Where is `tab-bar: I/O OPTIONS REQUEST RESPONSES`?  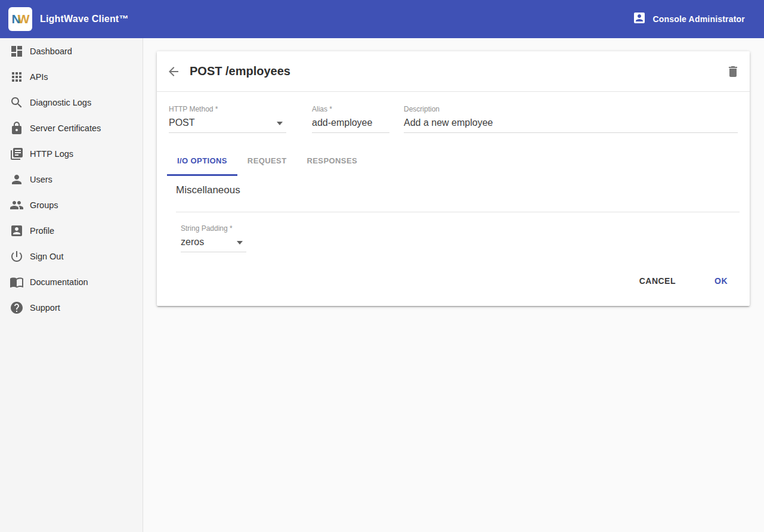
tab-bar: I/O OPTIONS REQUEST RESPONSES is located at coordinates (458, 162).